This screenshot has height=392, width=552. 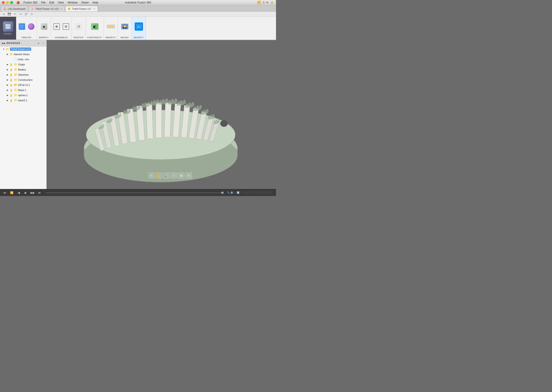 I want to click on trifoil-expand: ▶, so click(x=7, y=85).